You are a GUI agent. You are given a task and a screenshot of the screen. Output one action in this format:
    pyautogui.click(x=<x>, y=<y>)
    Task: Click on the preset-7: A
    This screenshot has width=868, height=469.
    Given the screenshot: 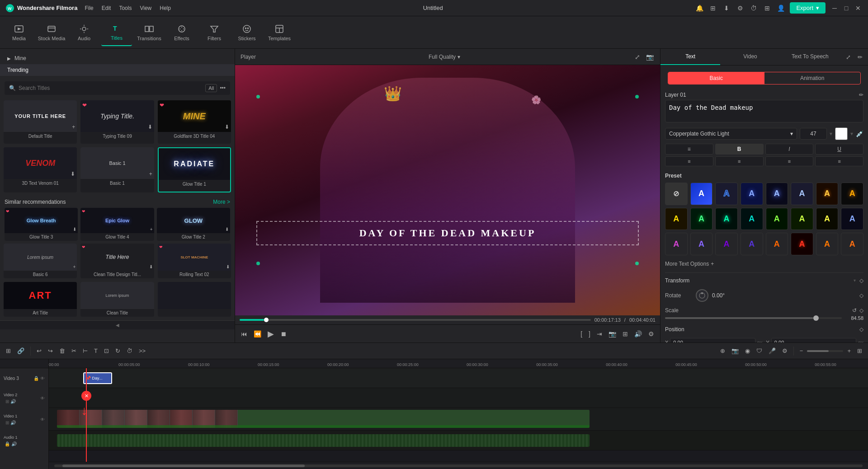 What is the action you would take?
    pyautogui.click(x=852, y=194)
    